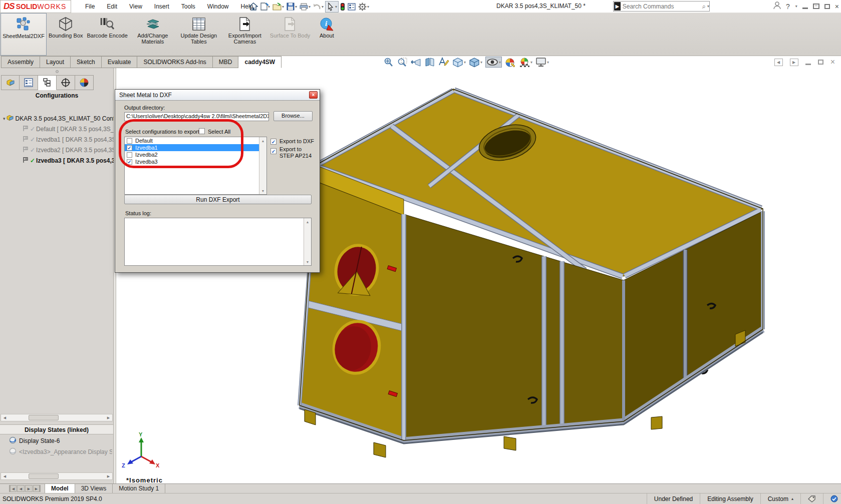 Image resolution: width=841 pixels, height=504 pixels. Describe the element at coordinates (57, 417) in the screenshot. I see `config-pane-hscrollbar: ◀ ▶` at that location.